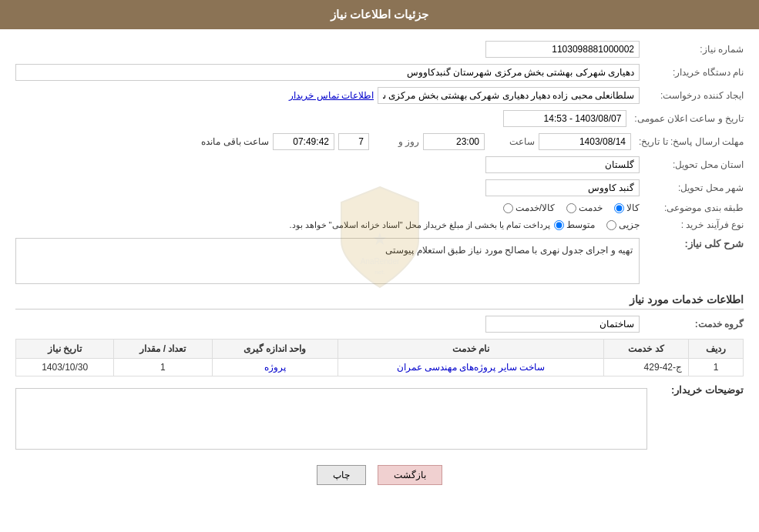 The image size is (759, 532). What do you see at coordinates (327, 261) in the screenshot?
I see `description-box: تهیه و اجرای جدول نهری با مصالح مورد نیا…` at bounding box center [327, 261].